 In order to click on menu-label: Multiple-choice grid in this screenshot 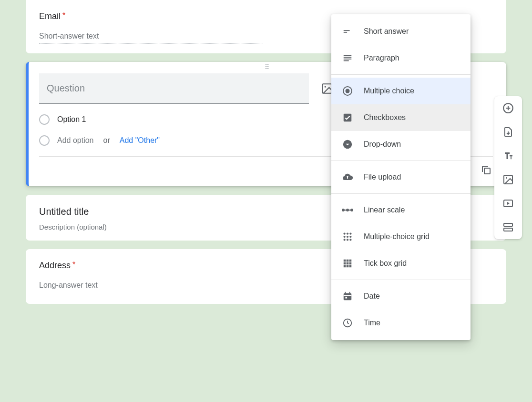, I will do `click(397, 237)`.